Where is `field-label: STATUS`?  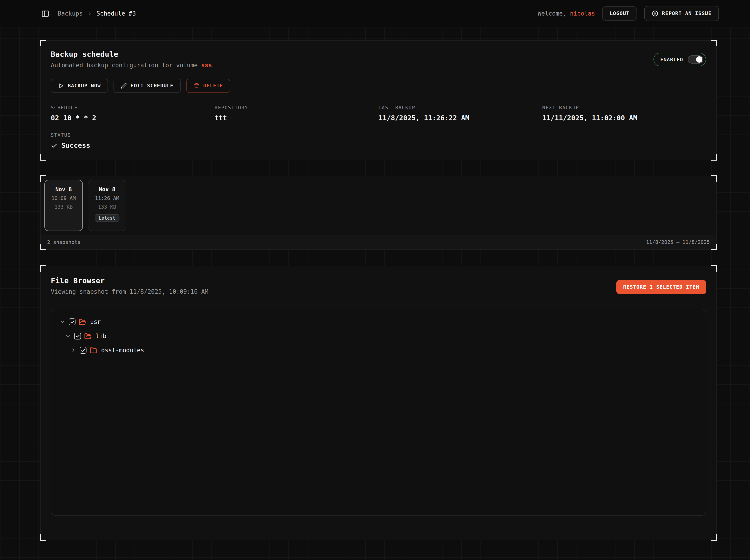 field-label: STATUS is located at coordinates (133, 135).